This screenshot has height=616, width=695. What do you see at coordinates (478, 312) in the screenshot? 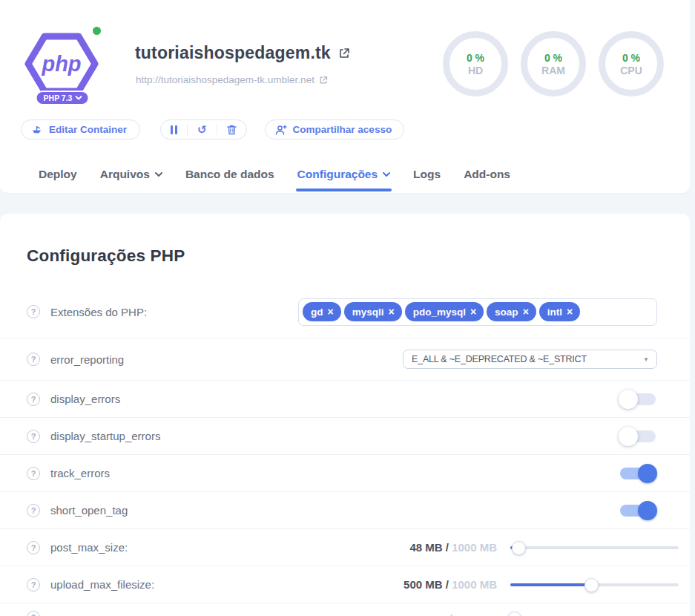
I see `php-extensions-input: gd × mysqli × pdo_mysql × soap × intl` at bounding box center [478, 312].